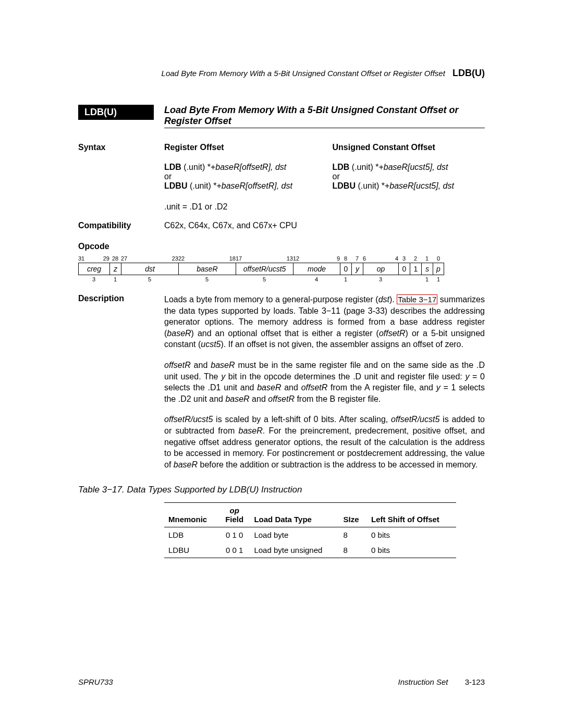 This screenshot has height=728, width=563. Describe the element at coordinates (409, 147) in the screenshot. I see `unsigned-offset-heading: Unsigned Constant Offset` at that location.